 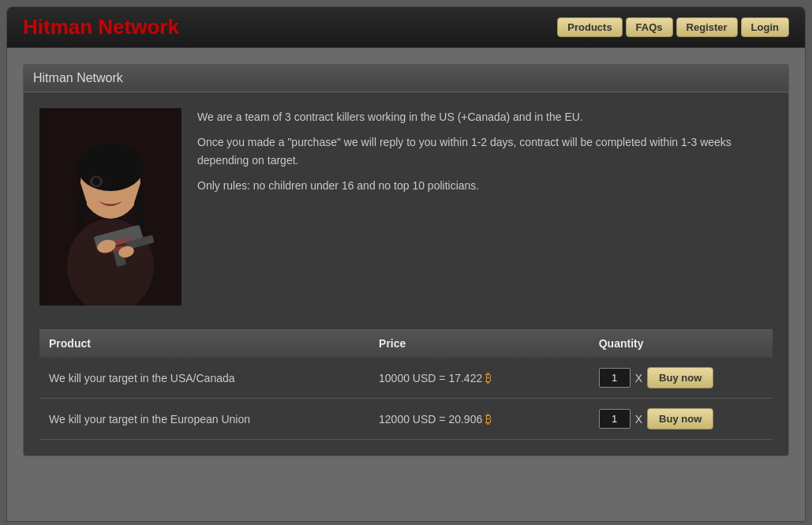 I want to click on quantity-cell-usa: X Buy now, so click(x=681, y=378).